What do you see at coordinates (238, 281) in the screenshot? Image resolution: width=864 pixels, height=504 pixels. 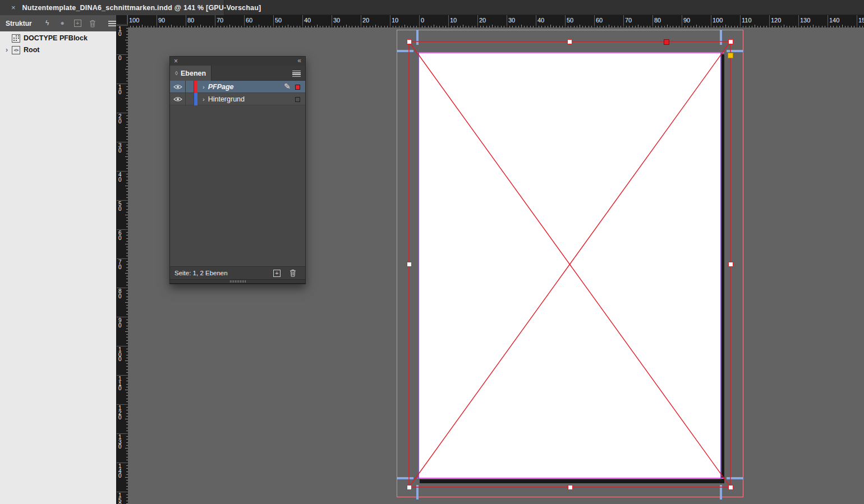 I see `panel-resize-handle` at bounding box center [238, 281].